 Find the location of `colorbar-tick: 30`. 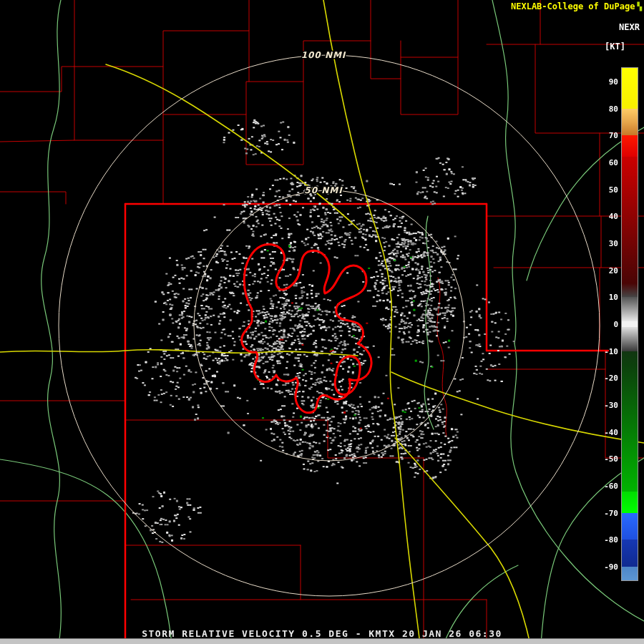

colorbar-tick: 30 is located at coordinates (608, 243).